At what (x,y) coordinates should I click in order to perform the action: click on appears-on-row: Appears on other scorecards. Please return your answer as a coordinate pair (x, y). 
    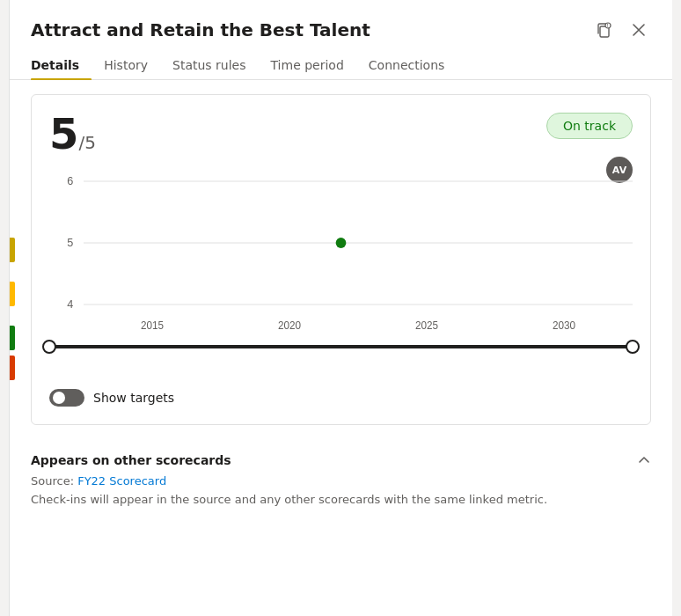
    Looking at the image, I should click on (341, 460).